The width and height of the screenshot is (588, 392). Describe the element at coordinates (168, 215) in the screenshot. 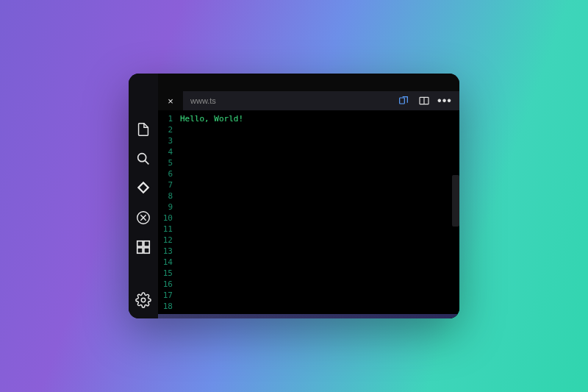

I see `line-gutter: 123456789101112131415161718` at that location.